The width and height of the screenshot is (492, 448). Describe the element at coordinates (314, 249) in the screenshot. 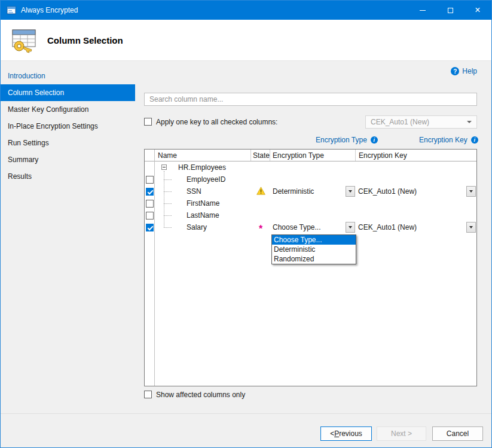

I see `dropdown-option-deterministic: Deterministic` at that location.